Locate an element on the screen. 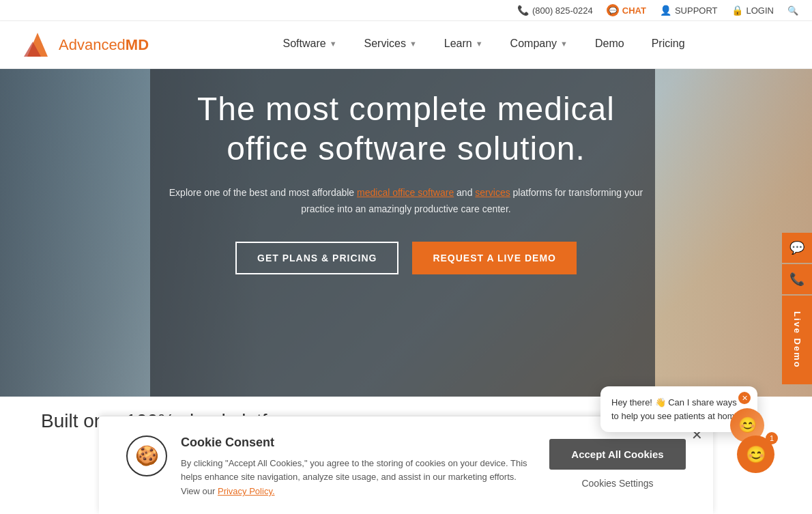  nav-pricing-label: Pricing is located at coordinates (669, 44).